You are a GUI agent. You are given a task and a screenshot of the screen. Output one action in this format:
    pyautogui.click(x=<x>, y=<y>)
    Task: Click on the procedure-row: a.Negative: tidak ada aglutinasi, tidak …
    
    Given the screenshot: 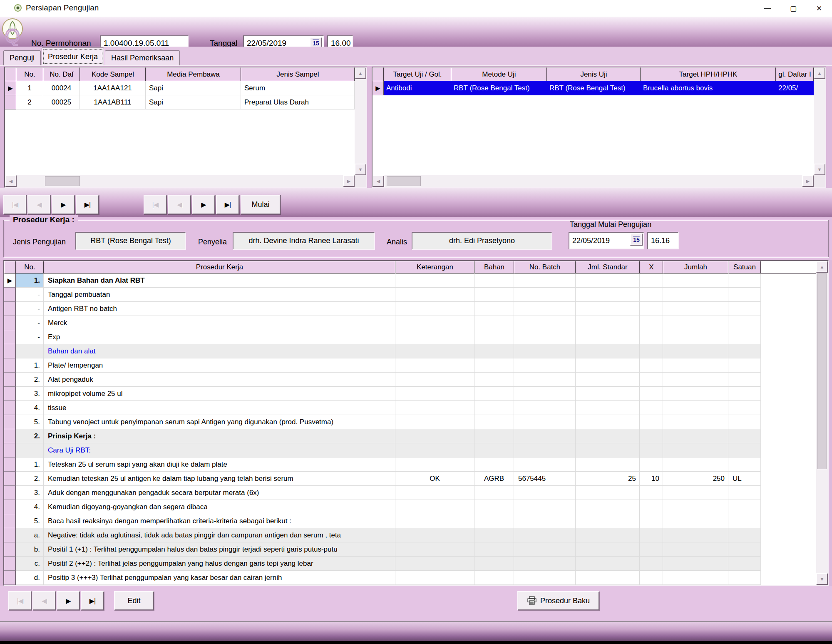 What is the action you would take?
    pyautogui.click(x=416, y=535)
    